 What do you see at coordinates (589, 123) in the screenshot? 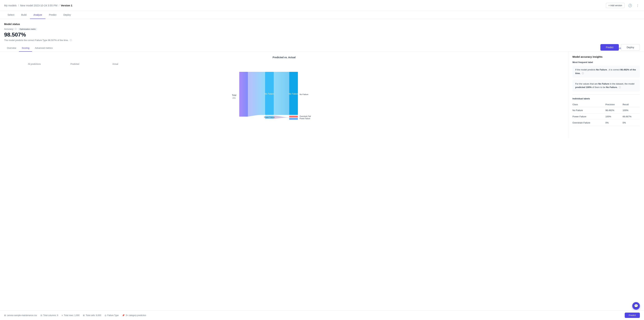
I see `row3-class: Overstrain Failure` at bounding box center [589, 123].